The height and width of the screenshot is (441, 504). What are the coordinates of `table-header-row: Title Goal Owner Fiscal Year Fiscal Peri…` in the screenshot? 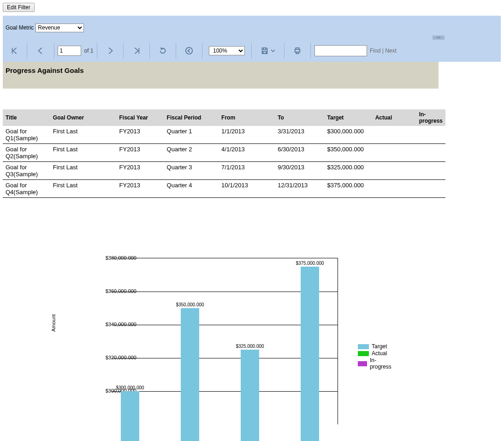 It's located at (224, 118).